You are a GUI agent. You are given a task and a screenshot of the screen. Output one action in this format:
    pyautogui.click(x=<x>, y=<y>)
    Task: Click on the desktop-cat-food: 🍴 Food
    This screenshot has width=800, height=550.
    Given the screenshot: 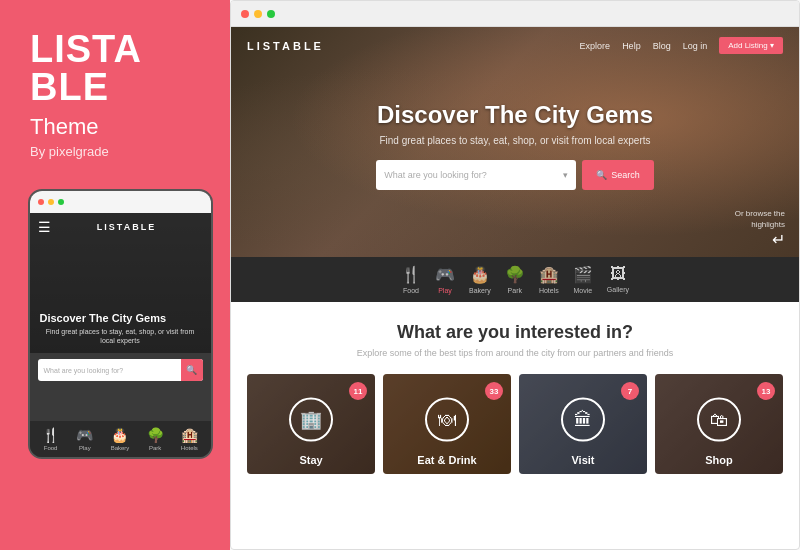 What is the action you would take?
    pyautogui.click(x=411, y=280)
    